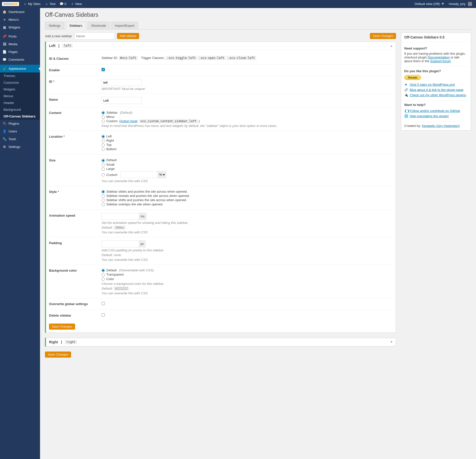 The width and height of the screenshot is (476, 459). Describe the element at coordinates (221, 46) in the screenshot. I see `panel-header-left: Left | left ▲` at that location.